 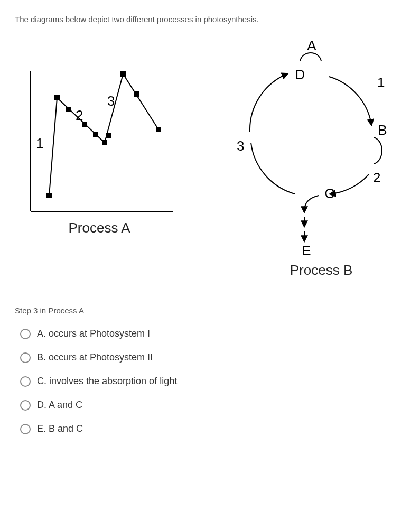 What do you see at coordinates (381, 82) in the screenshot?
I see `procB-num-1: 1` at bounding box center [381, 82].